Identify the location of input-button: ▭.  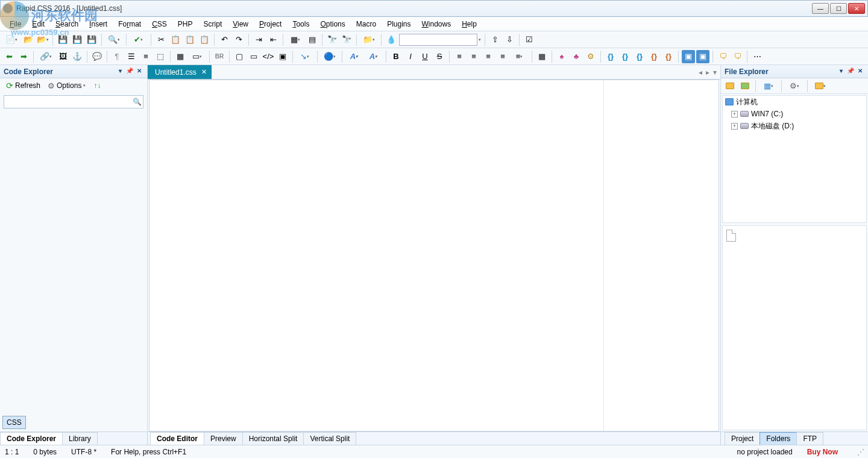
(254, 57).